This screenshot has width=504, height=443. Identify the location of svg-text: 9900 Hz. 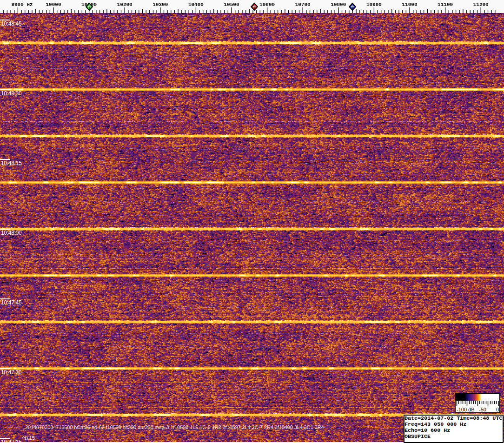
(22, 5).